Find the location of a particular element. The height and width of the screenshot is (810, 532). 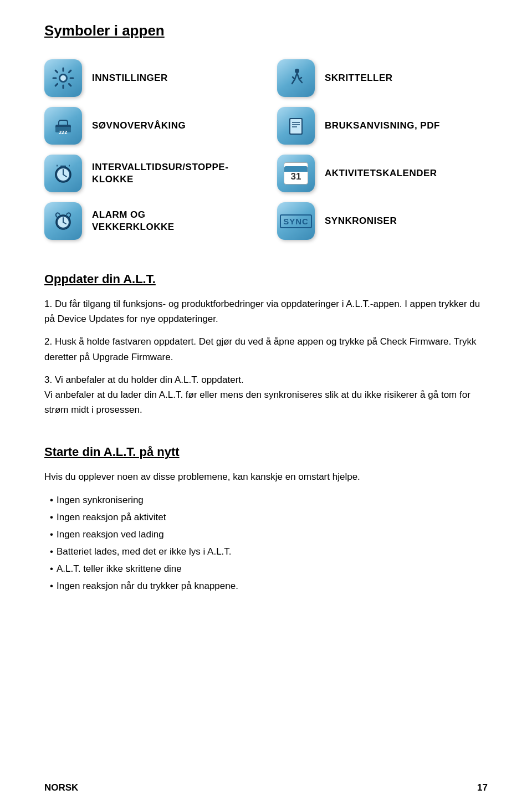

restart-bullet-list: • Ingen synkronisering • Ingen reaksjon … is located at coordinates (269, 543).